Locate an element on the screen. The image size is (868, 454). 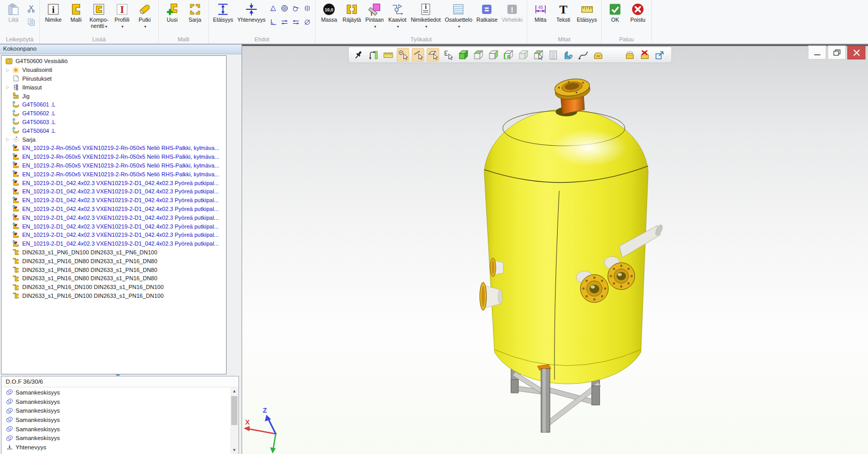
angle-constraint-button is located at coordinates (273, 8).